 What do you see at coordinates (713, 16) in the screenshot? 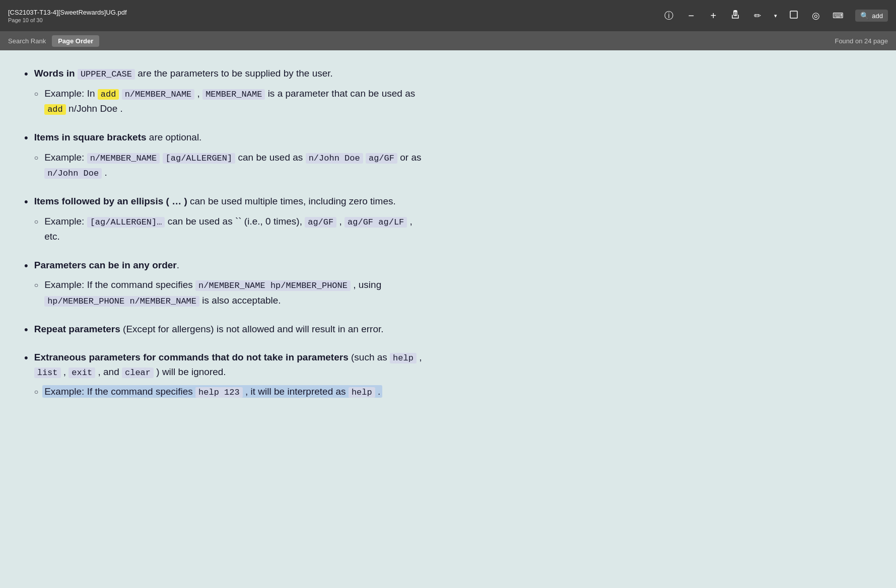
I see `zoom-in-btn: +` at bounding box center [713, 16].